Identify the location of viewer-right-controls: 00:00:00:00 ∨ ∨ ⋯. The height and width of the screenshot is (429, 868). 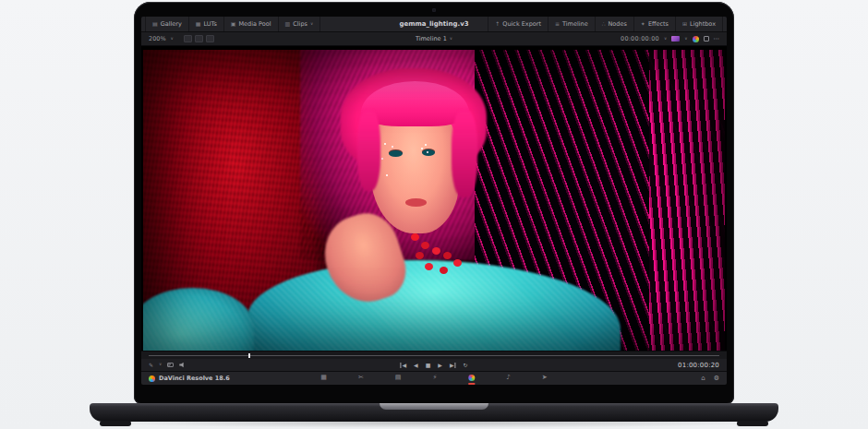
(670, 39).